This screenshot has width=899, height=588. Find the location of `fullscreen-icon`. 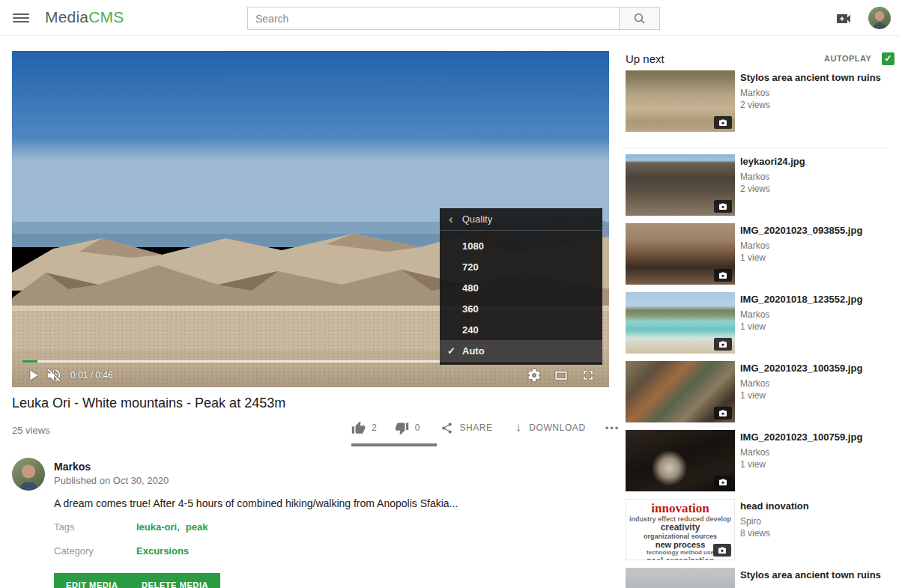

fullscreen-icon is located at coordinates (588, 375).